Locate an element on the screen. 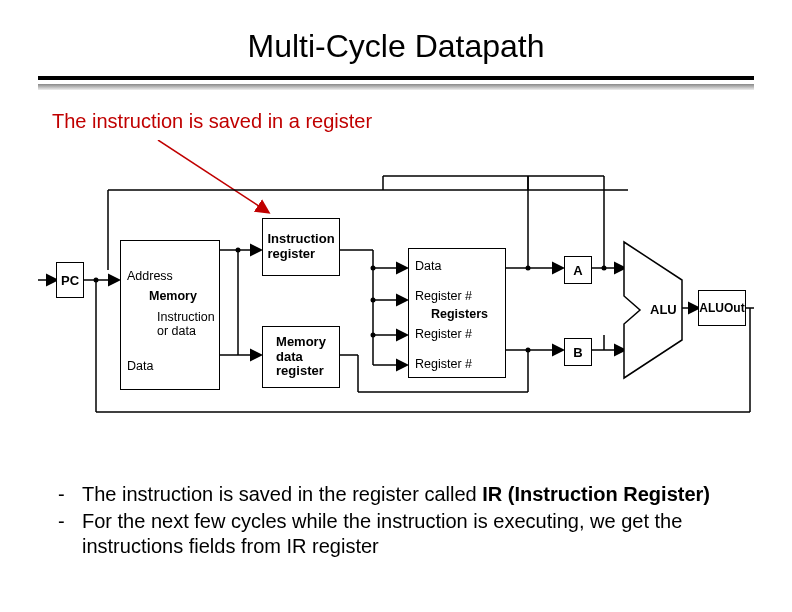 The height and width of the screenshot is (612, 792). reg-port-data: Data is located at coordinates (428, 266).